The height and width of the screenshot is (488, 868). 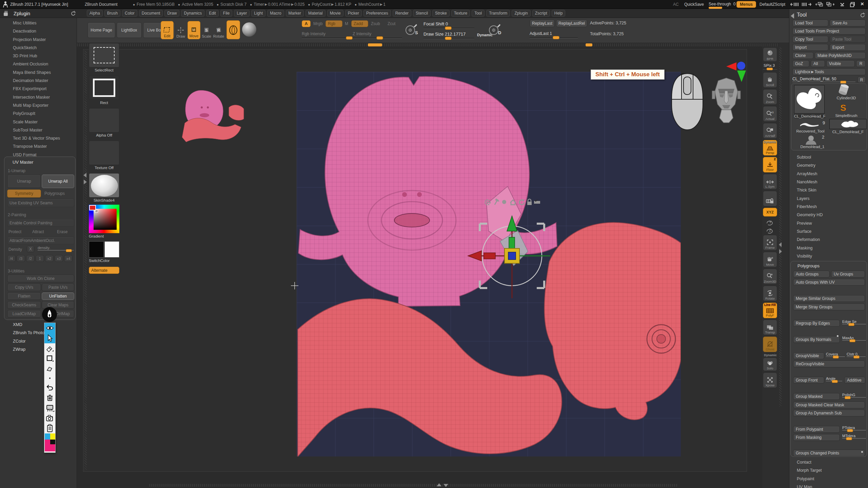 What do you see at coordinates (770, 80) in the screenshot?
I see `scroll-button: Scroll` at bounding box center [770, 80].